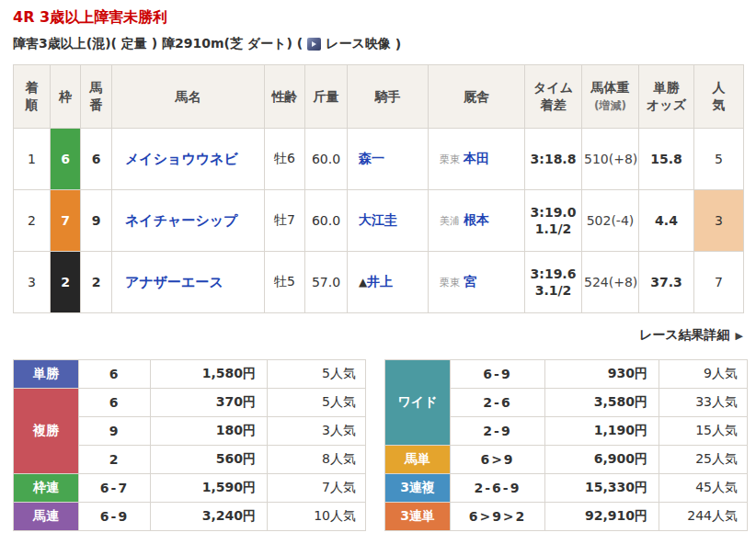  What do you see at coordinates (46, 516) in the screenshot?
I see `payout-type-umaren: 馬連` at bounding box center [46, 516].